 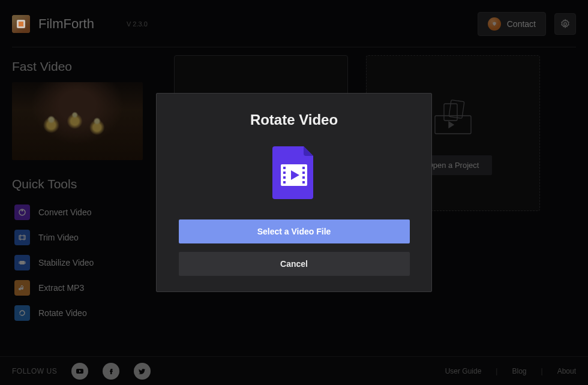 What do you see at coordinates (294, 264) in the screenshot?
I see `cancel-button: Cancel` at bounding box center [294, 264].